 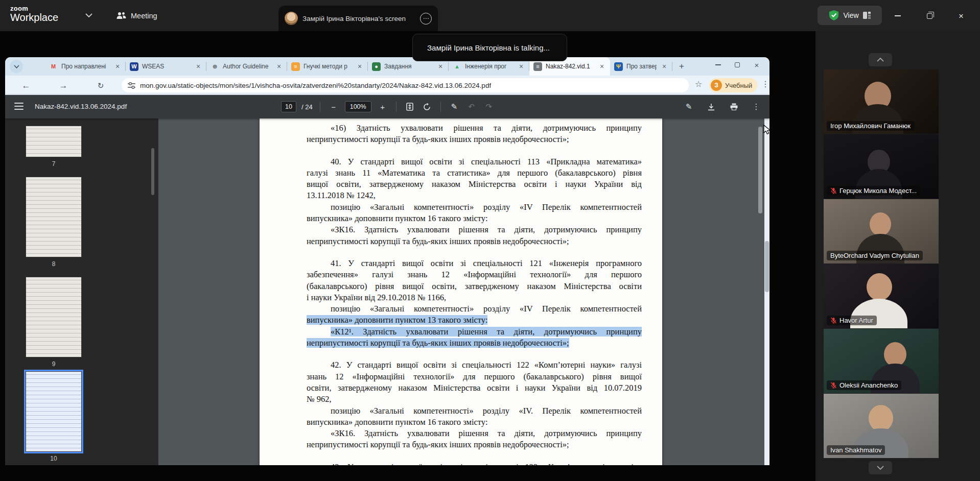 I want to click on print-icon, so click(x=734, y=107).